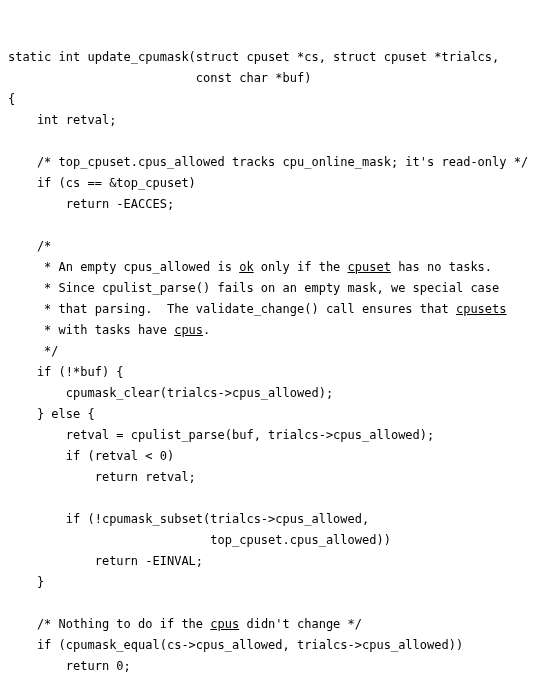 This screenshot has height=687, width=552. Describe the element at coordinates (102, 477) in the screenshot. I see `code-line: return retval;` at that location.